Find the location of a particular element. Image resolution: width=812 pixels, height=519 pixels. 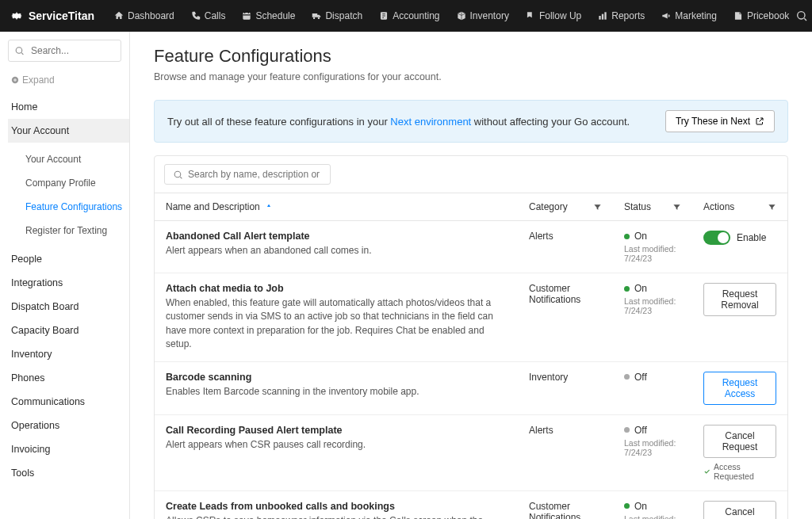

callout-text: Try out all of these feature configurati… is located at coordinates (398, 122).